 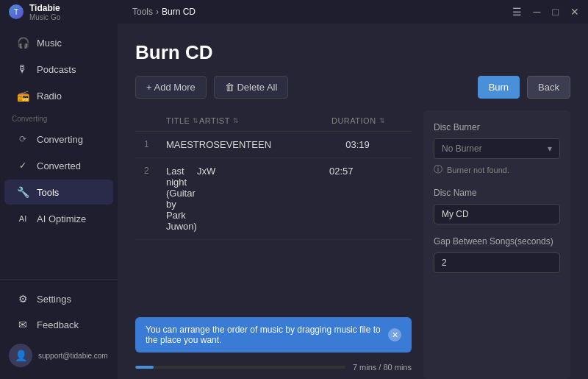 I want to click on user-email: support@tidabie.com, so click(x=74, y=356).